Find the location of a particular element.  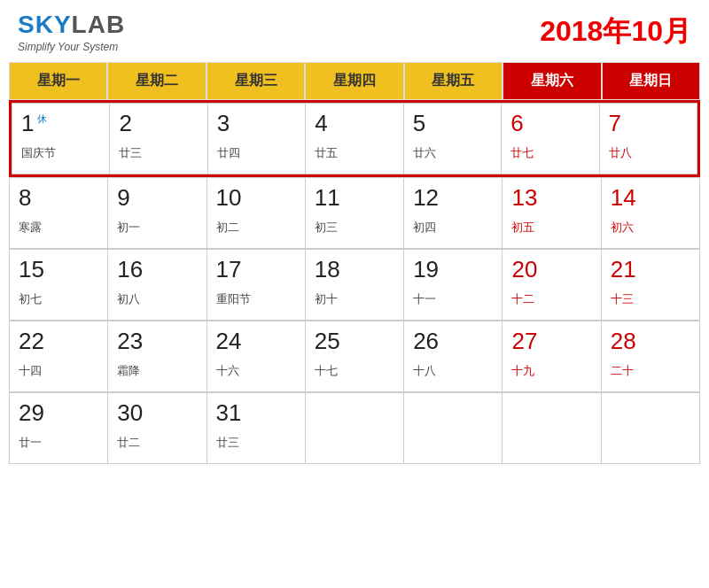

holiday-tag: 休 is located at coordinates (43, 119).